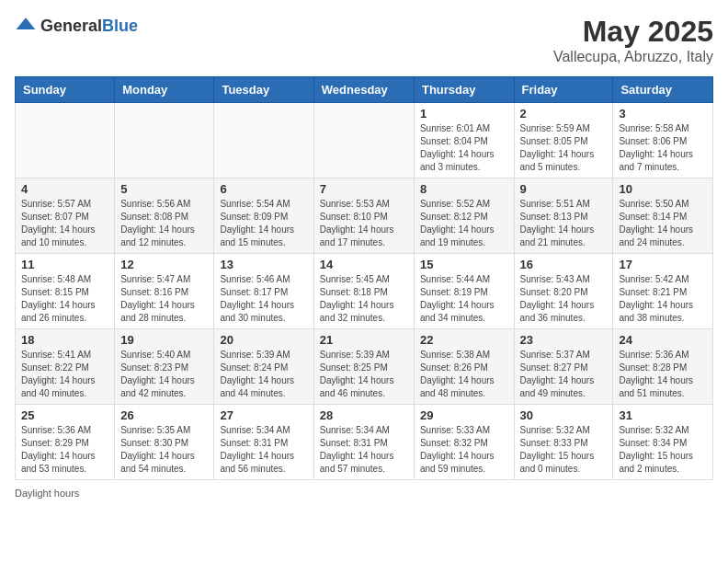  Describe the element at coordinates (165, 367) in the screenshot. I see `calendar-cell: 19Sunrise: 5:40 AM Sunset: 8:23 PM Dayli…` at that location.